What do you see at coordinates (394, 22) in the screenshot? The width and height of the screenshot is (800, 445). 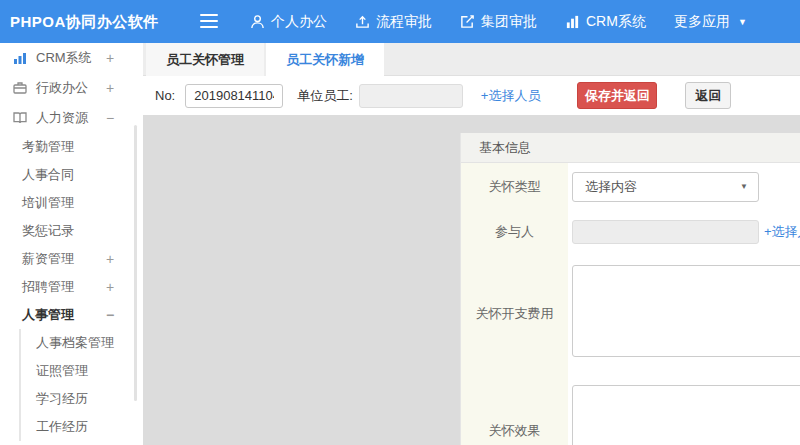 I see `nav-item-flow-approval: 流程审批` at bounding box center [394, 22].